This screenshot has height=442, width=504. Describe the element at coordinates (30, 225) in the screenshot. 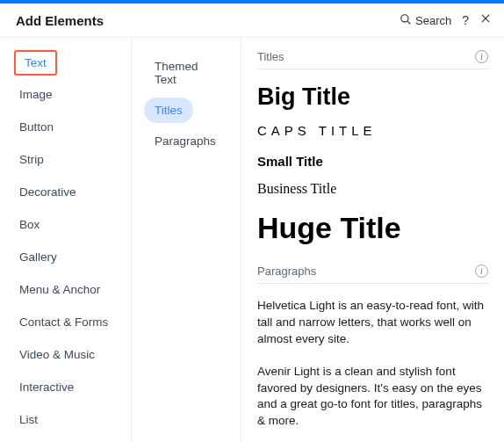

I see `category-item-box: Box` at that location.